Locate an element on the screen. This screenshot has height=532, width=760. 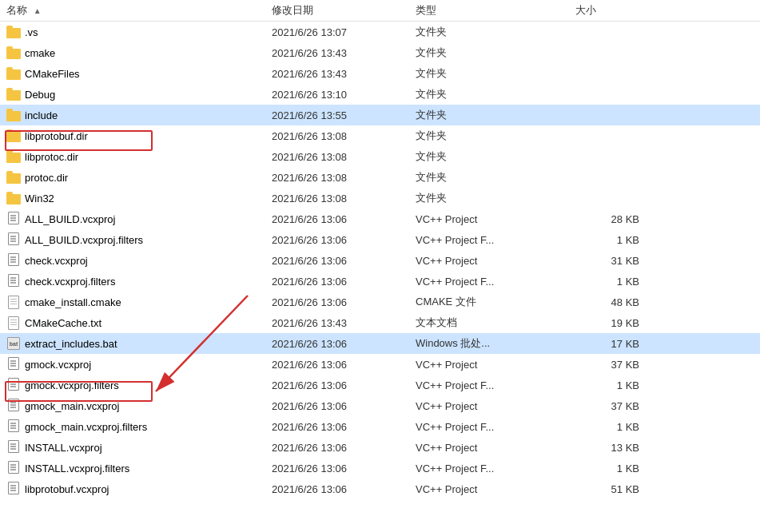
cell-type: CMAKE 文件 is located at coordinates (495, 302).